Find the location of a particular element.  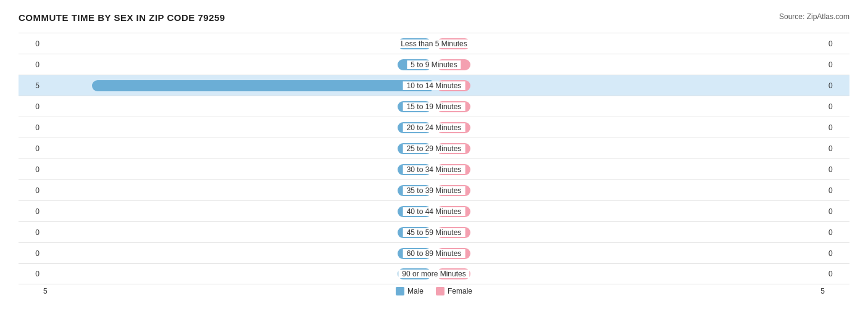

bar-label: 60 to 89 Minutes is located at coordinates (435, 254).